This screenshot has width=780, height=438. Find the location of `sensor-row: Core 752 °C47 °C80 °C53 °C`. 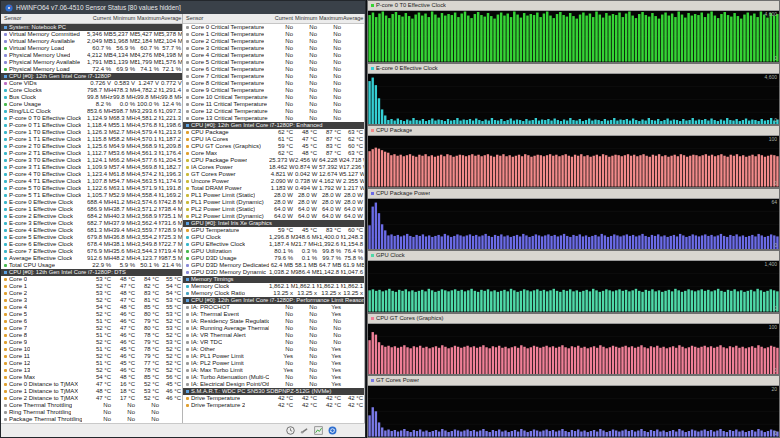

sensor-row: Core 752 °C47 °C80 °C53 °C is located at coordinates (92, 328).